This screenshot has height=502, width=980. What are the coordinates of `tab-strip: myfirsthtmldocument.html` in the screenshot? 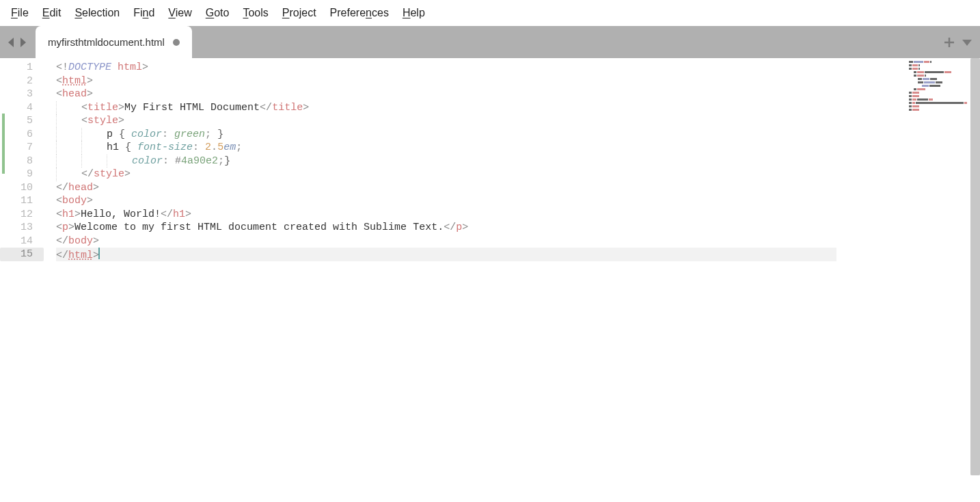 It's located at (490, 42).